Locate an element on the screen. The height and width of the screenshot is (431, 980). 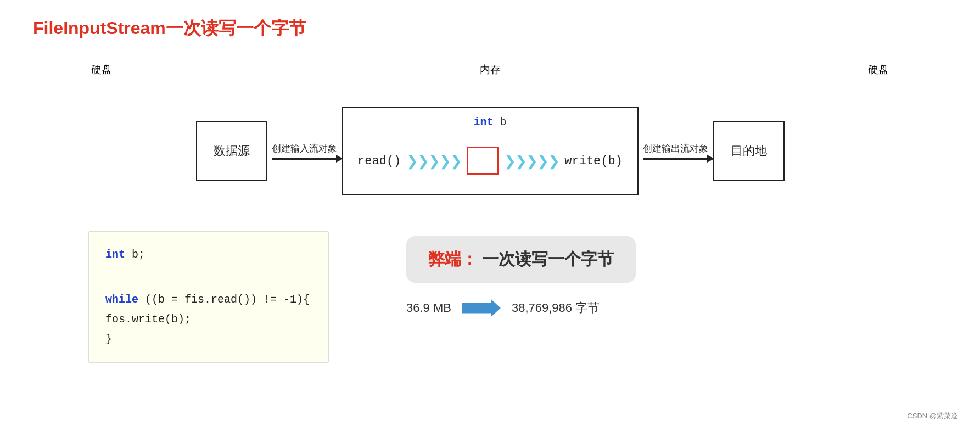
buffer-box is located at coordinates (483, 161).